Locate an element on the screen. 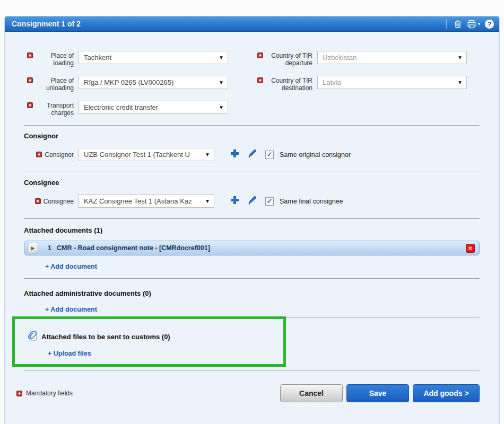  help-icon: ? is located at coordinates (489, 24).